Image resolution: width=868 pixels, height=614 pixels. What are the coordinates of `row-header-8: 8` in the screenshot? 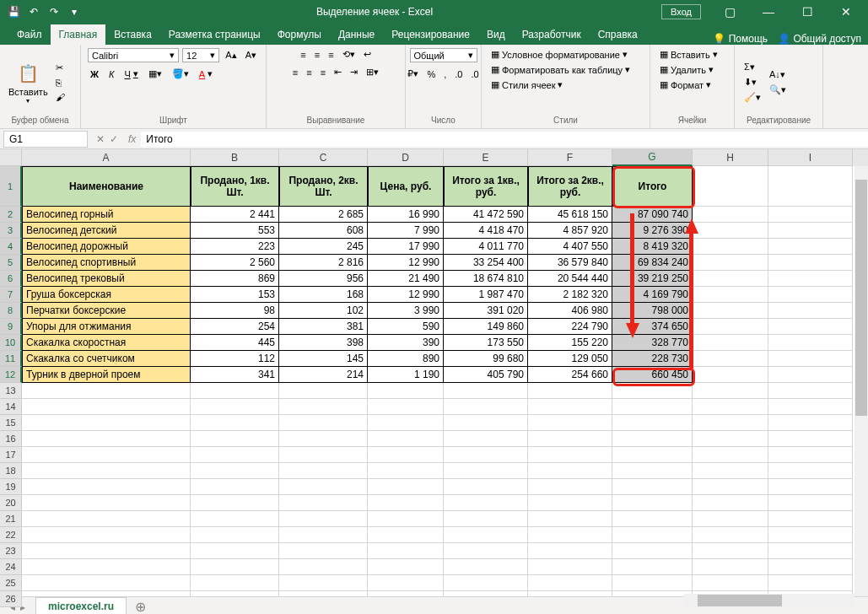 It's located at (11, 310).